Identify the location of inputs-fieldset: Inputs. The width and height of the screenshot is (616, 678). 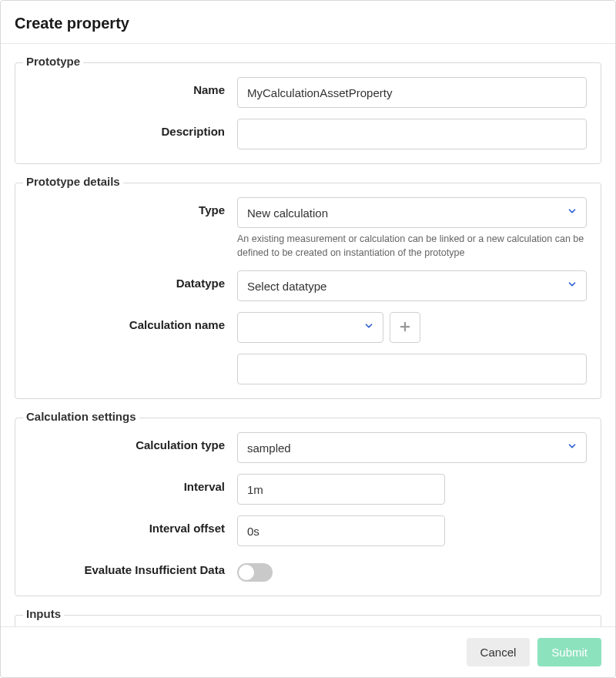
(308, 621).